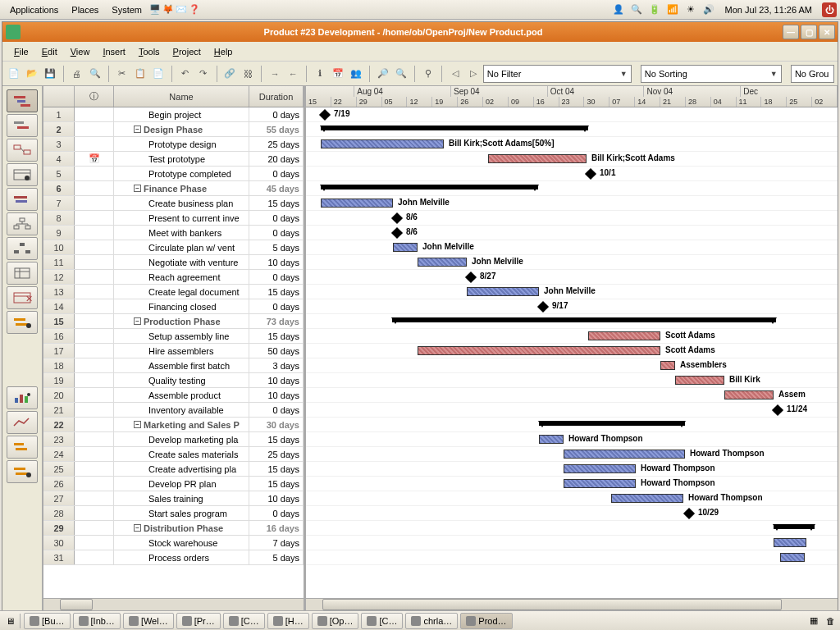 Image resolution: width=840 pixels, height=630 pixels. I want to click on taskbar-item: [Inb…, so click(97, 621).